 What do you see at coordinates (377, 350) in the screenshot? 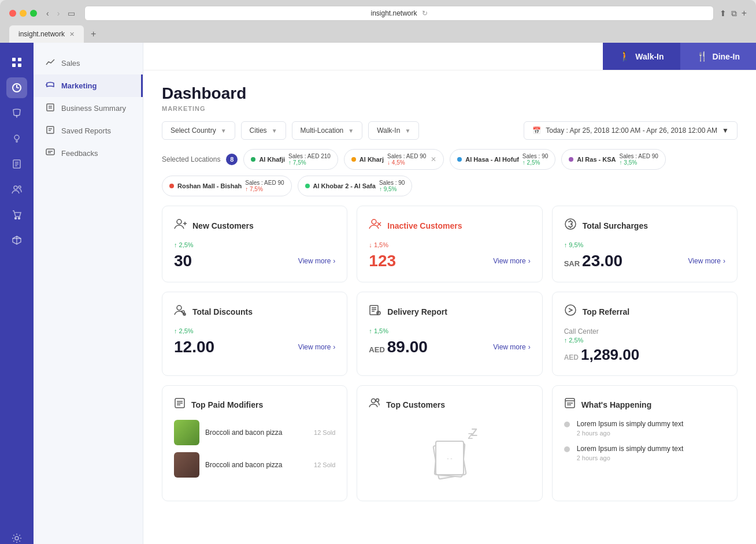
I see `delivery-currency: AED` at bounding box center [377, 350].